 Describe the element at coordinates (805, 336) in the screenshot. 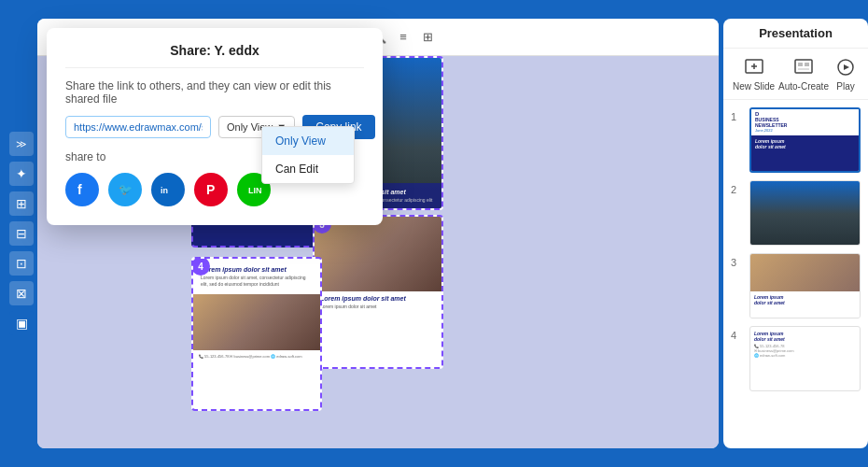

I see `thumb-text-4: Lorem ipsumdolor sit amet` at that location.